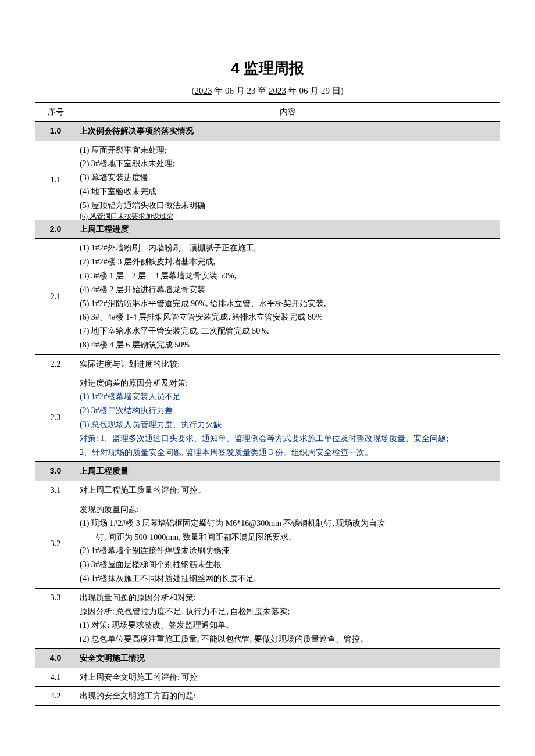  Describe the element at coordinates (288, 551) in the screenshot. I see `list-item: (2) 1#楼幕墙个别连接件焊缝未涂刷防锈漆` at that location.